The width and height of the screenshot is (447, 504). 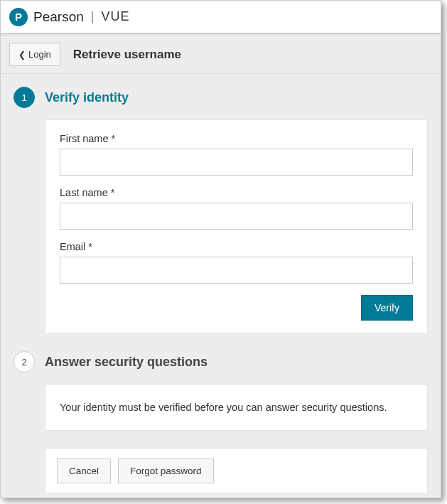 What do you see at coordinates (236, 407) in the screenshot?
I see `security-note-panel: Your identity must be verified before yo…` at bounding box center [236, 407].